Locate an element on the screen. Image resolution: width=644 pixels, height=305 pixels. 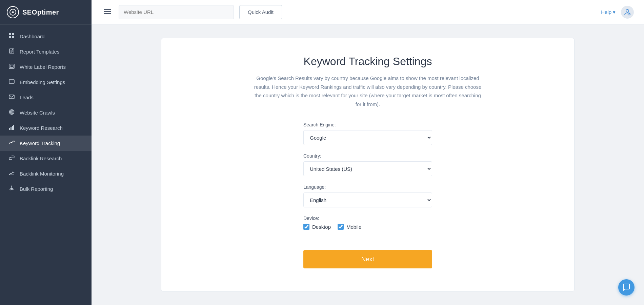
sidebar: SEOptimer Dashboard Report Templates Whi… is located at coordinates (46, 152).